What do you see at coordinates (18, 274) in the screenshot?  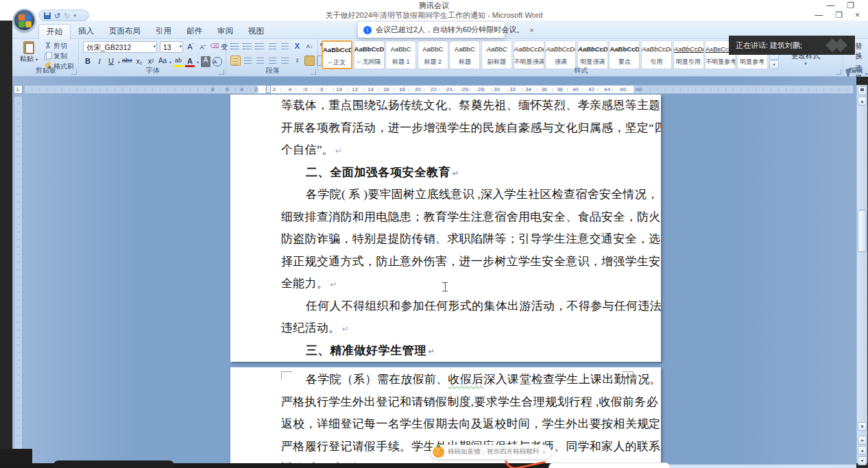 I see `vertical-ruler` at bounding box center [18, 274].